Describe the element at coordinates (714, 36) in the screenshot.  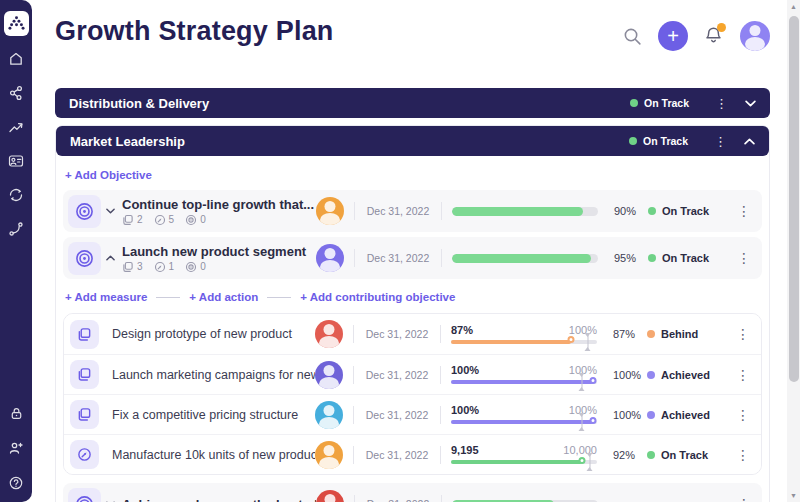
I see `notifications-bell-icon` at that location.